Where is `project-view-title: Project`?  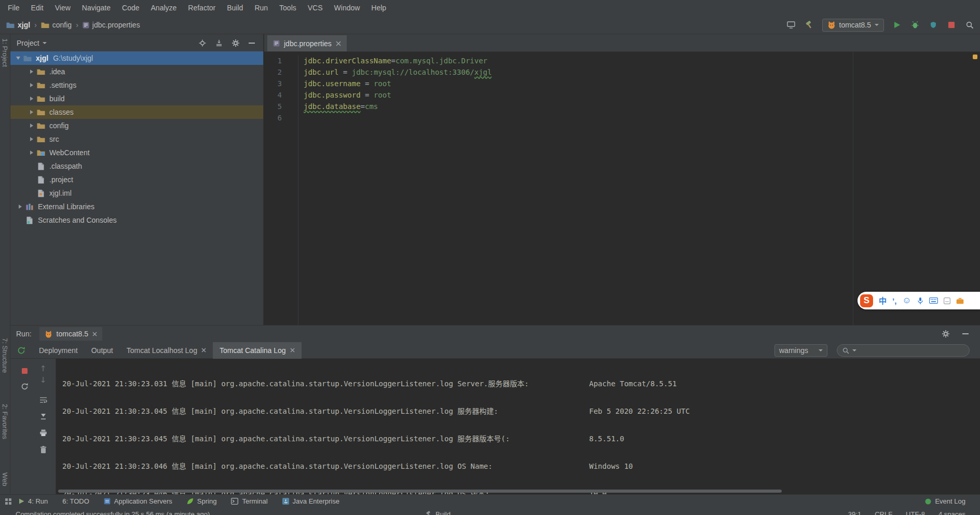 project-view-title: Project is located at coordinates (28, 43).